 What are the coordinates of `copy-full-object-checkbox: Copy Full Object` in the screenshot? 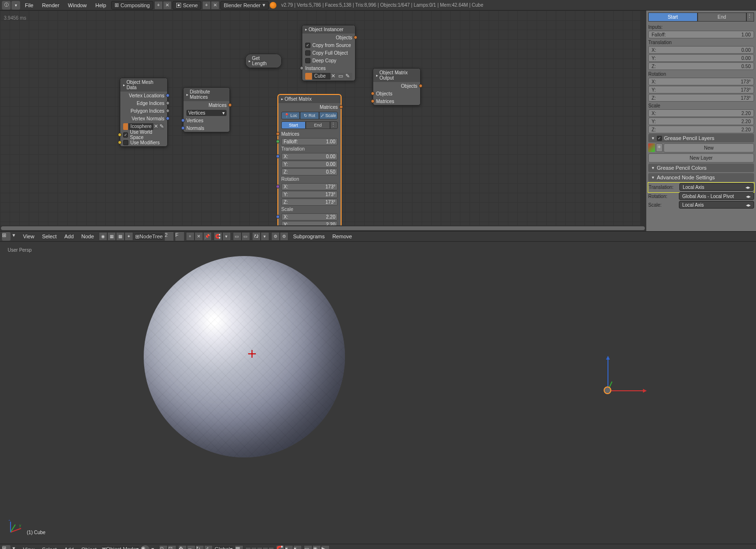 It's located at (329, 53).